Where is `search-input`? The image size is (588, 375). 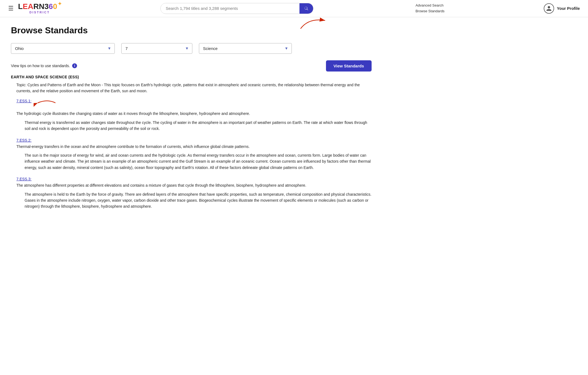 search-input is located at coordinates (230, 8).